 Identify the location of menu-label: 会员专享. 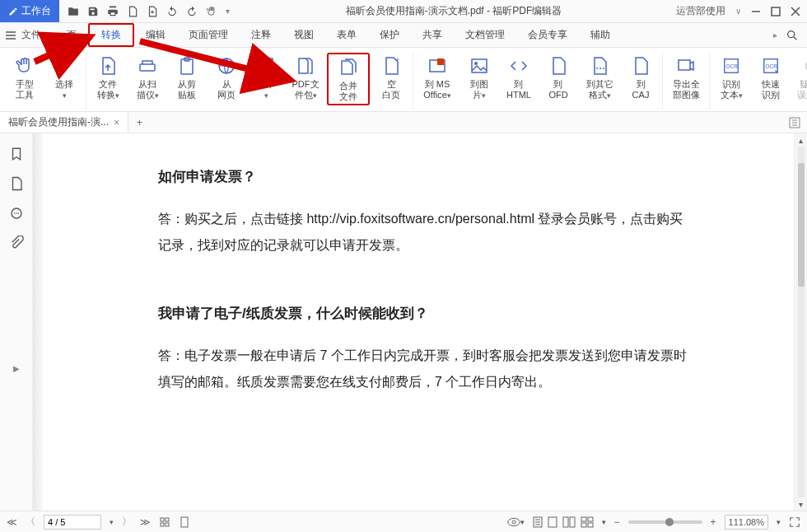
(548, 35).